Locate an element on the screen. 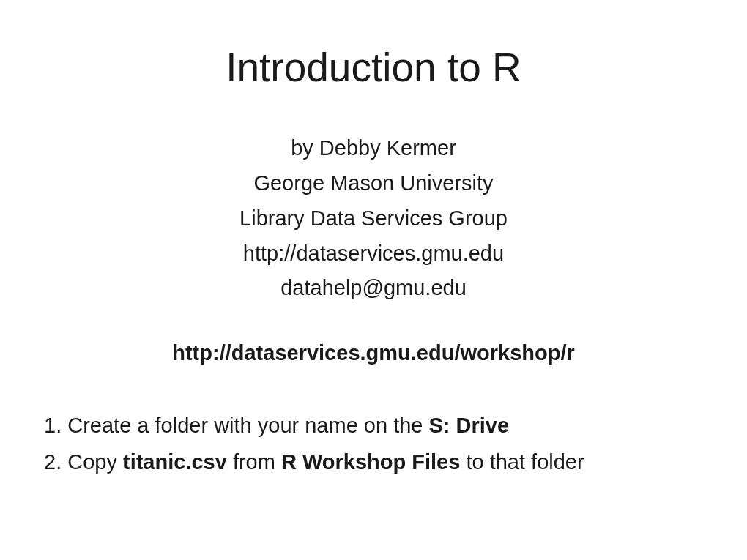 Image resolution: width=747 pixels, height=560 pixels. email-line: datahelp@gmu.edu is located at coordinates (374, 288).